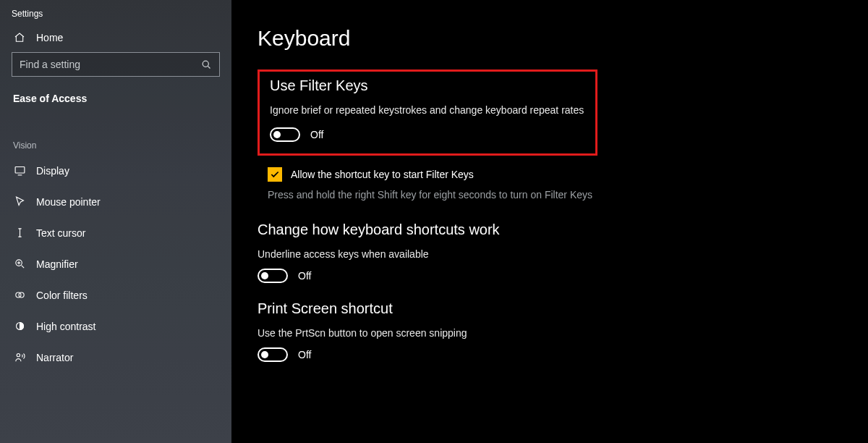 This screenshot has width=868, height=443. I want to click on category-label: Ease of Access, so click(116, 99).